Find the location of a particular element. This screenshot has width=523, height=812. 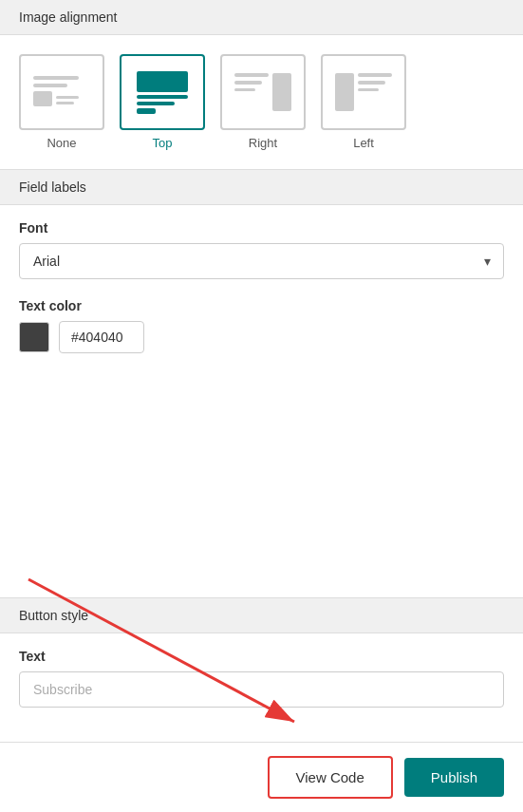

font-label: Font is located at coordinates (262, 228).